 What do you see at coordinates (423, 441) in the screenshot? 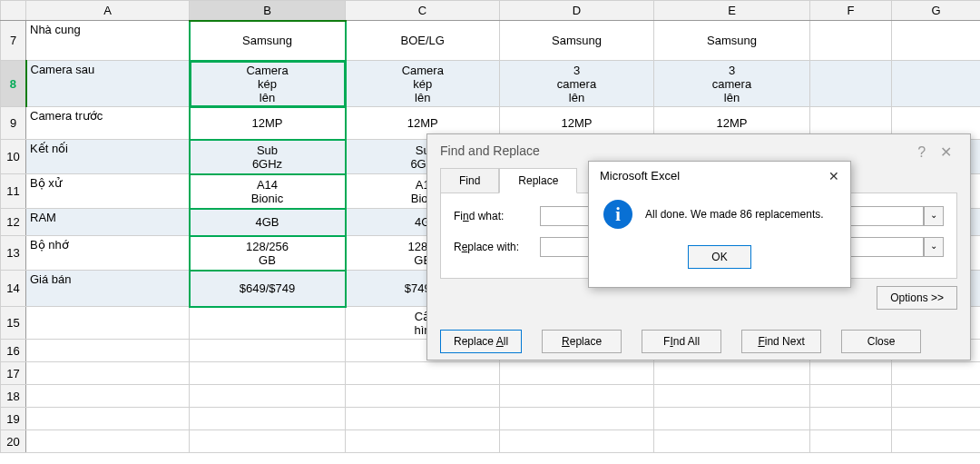
I see `cell-c20` at bounding box center [423, 441].